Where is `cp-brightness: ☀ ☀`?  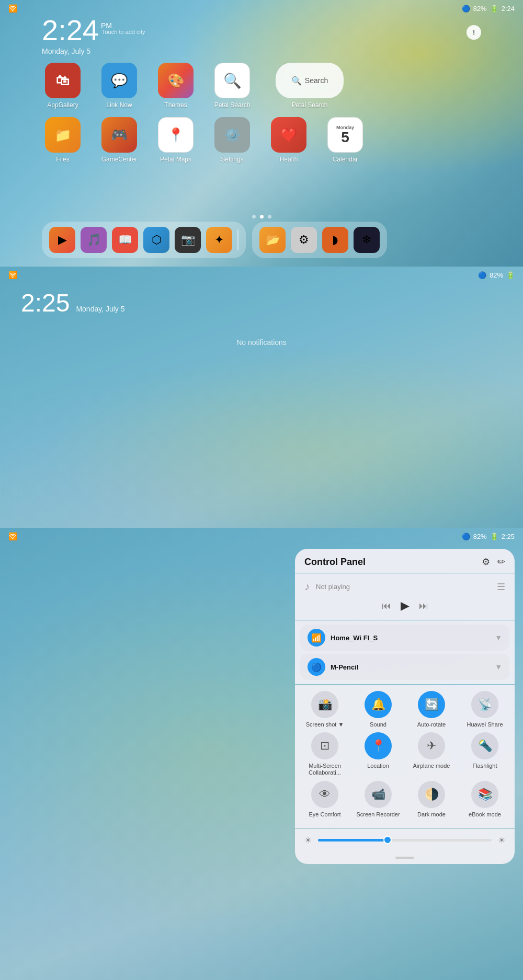
cp-brightness: ☀ ☀ is located at coordinates (405, 840).